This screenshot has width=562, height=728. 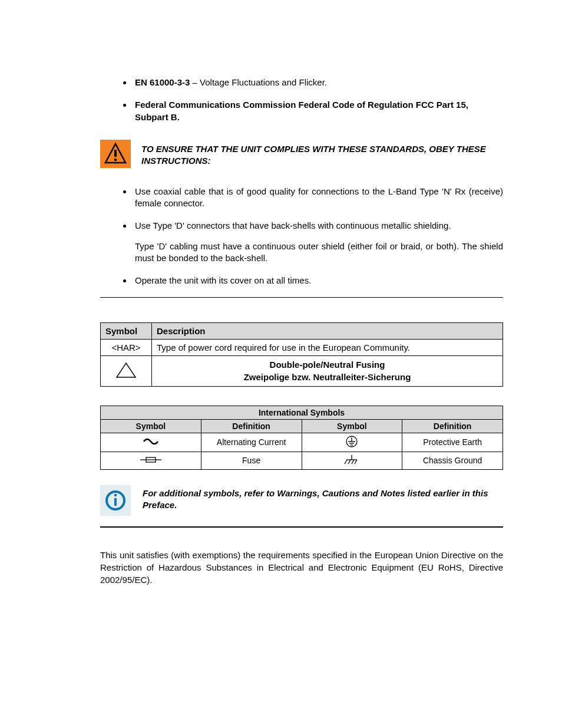 I want to click on bullet-text: Use coaxial cable that is of good qualit…, so click(x=319, y=197).